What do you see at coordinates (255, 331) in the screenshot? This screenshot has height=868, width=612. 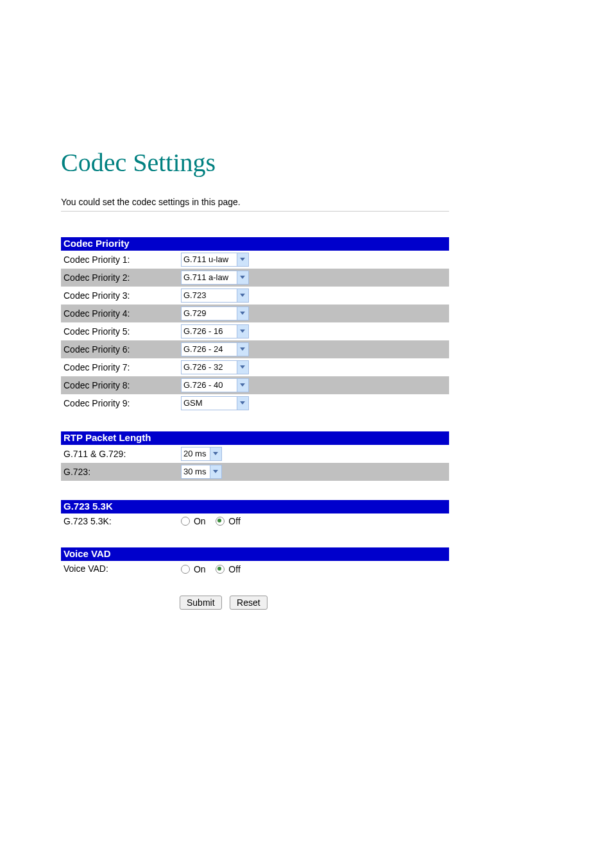 I see `table-row: Codec Priority 5: G.726 - 16` at bounding box center [255, 331].